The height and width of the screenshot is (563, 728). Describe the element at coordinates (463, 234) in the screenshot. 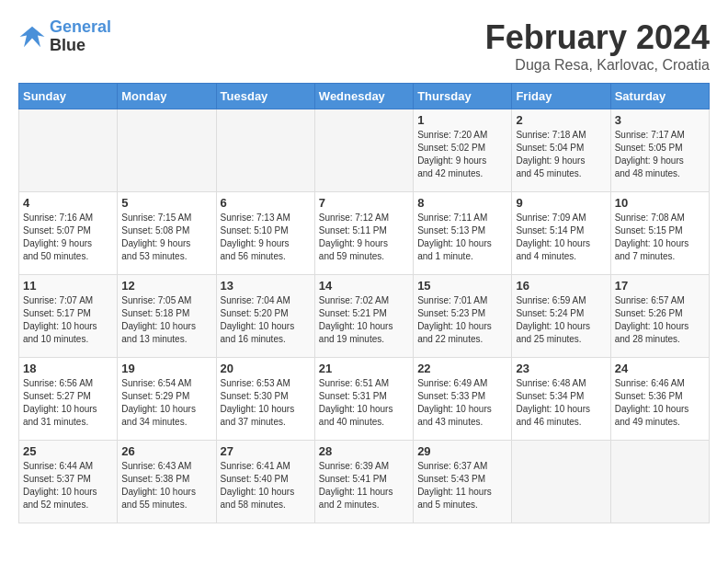

I see `calendar-cell: 8Sunrise: 7:11 AMSunset: 5:13 PMDaylight…` at that location.